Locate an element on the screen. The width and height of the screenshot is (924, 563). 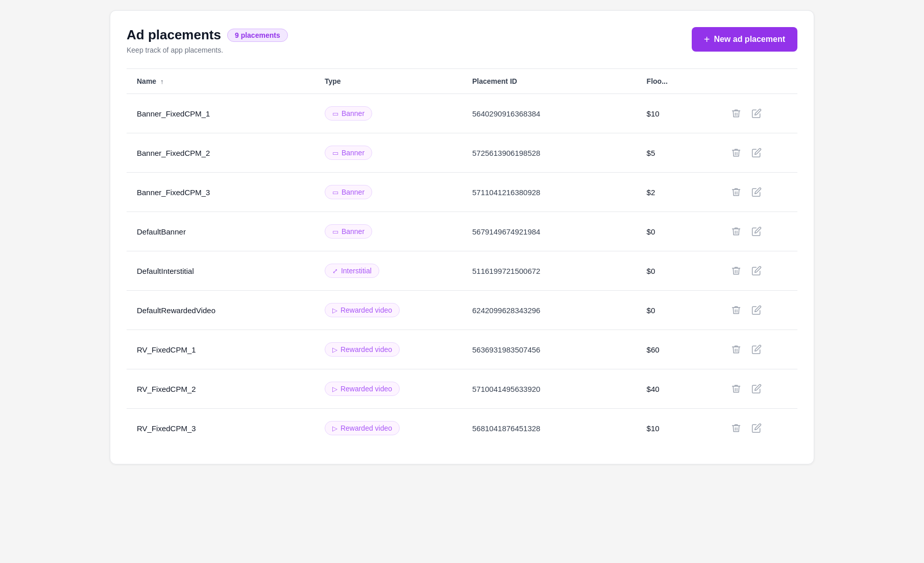
header-left: Ad placements 9 placements Keep track of… is located at coordinates (207, 41).